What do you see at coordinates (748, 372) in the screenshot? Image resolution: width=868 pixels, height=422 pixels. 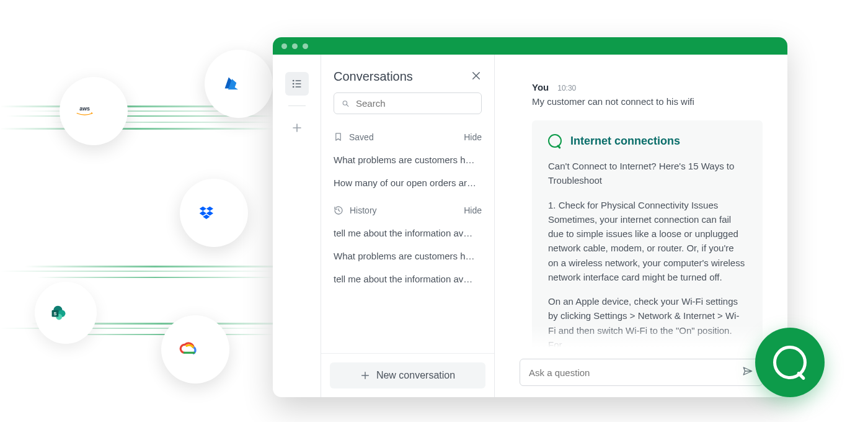 I see `send-button` at bounding box center [748, 372].